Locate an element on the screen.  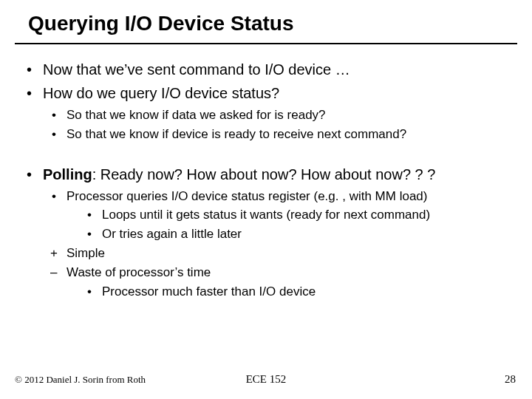
bullet-faster: Processor much faster than I/O device is located at coordinates (266, 292).